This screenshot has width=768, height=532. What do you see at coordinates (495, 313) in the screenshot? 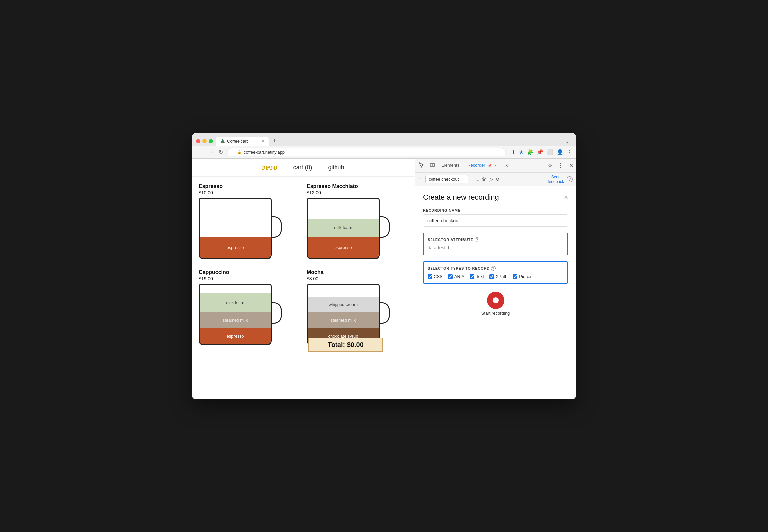
I see `start-recording-label: Start recording` at bounding box center [495, 313].